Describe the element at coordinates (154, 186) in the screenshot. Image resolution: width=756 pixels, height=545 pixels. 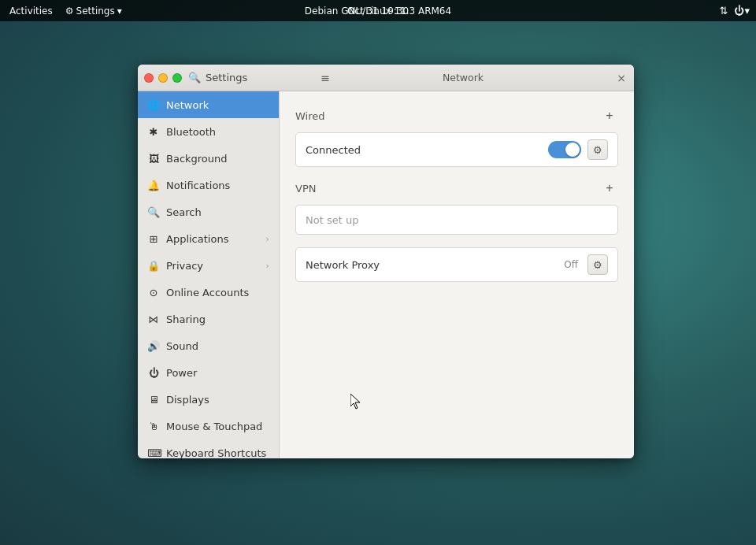
I see `notifications-icon: 🔔` at that location.